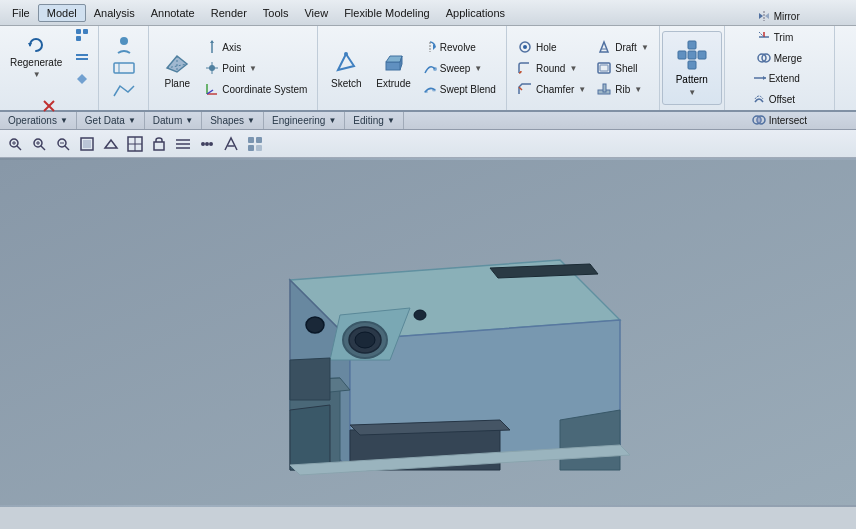  Describe the element at coordinates (256, 47) in the screenshot. I see `axis-button: Axis` at that location.